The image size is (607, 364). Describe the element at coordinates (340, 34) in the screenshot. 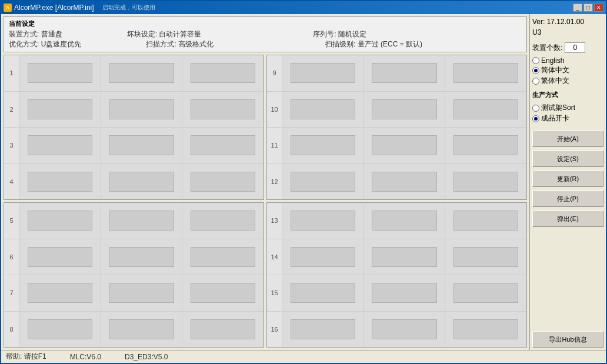

I see `settings-item-3: 序列号: 随机设定` at that location.